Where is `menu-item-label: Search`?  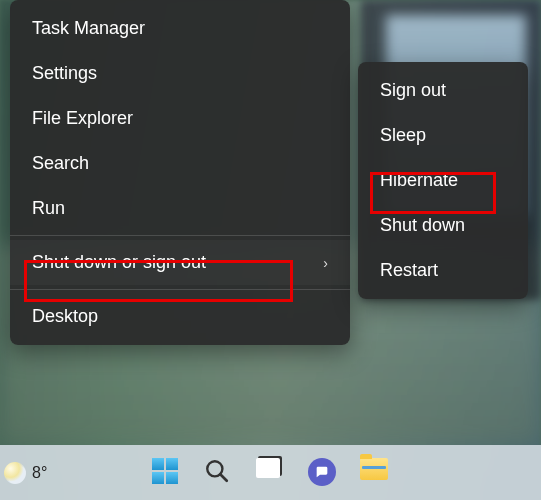
menu-item-label: Search is located at coordinates (60, 164).